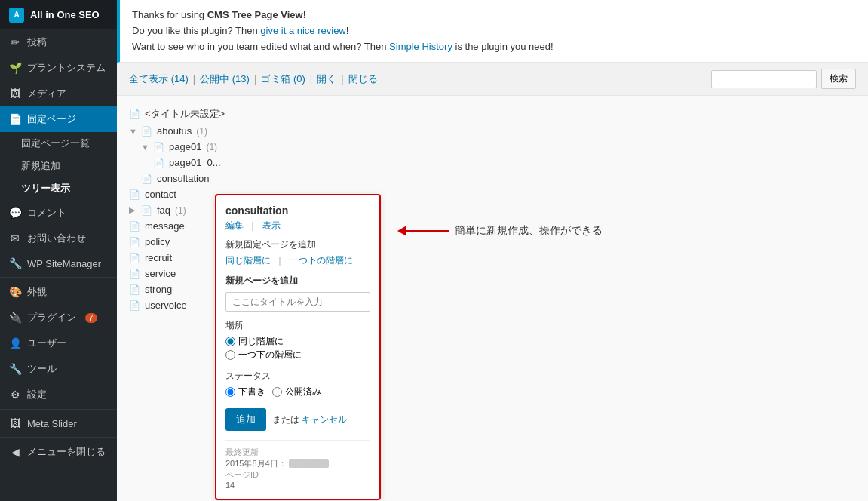 The height and width of the screenshot is (501, 868). I want to click on submenu-tree-view: ツリー表示, so click(59, 189).